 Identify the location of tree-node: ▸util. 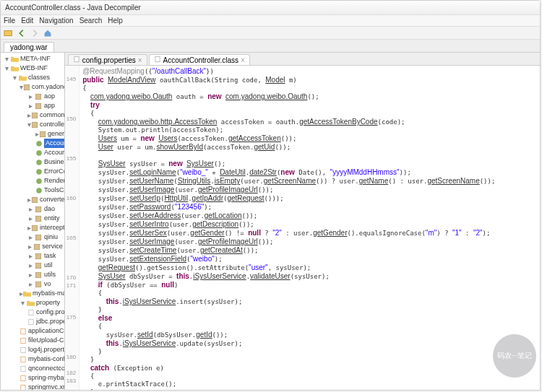
(33, 266).